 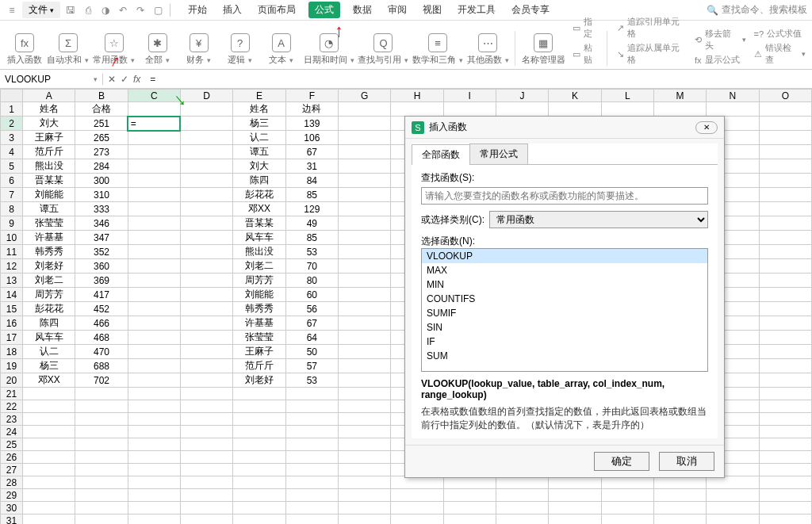 I want to click on cell: 刘能能, so click(x=259, y=295).